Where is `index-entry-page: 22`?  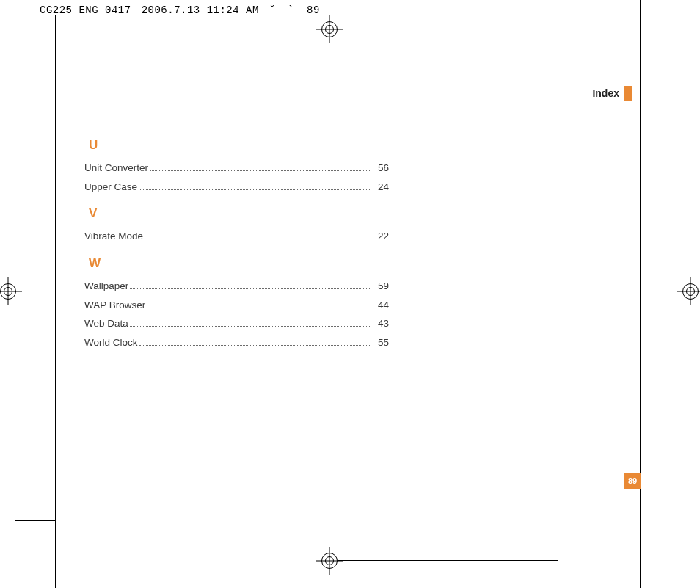 index-entry-page: 22 is located at coordinates (381, 236).